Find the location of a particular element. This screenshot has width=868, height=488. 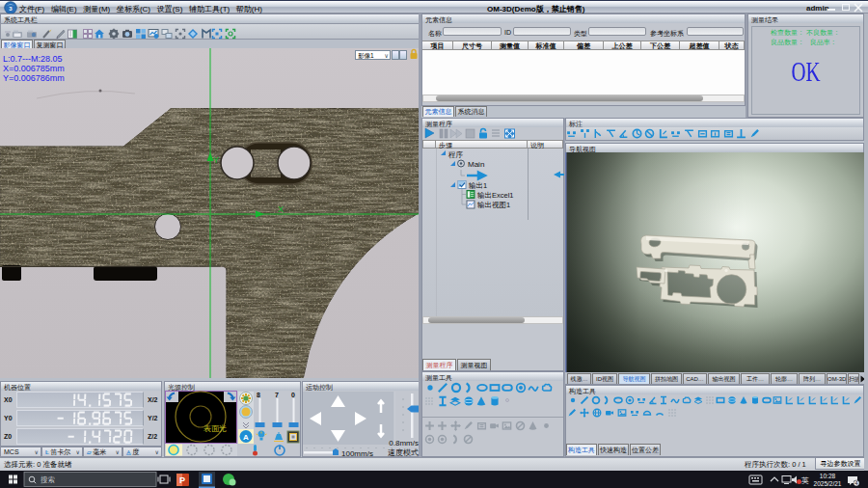

svg-text: 2025/2/21 is located at coordinates (827, 484).